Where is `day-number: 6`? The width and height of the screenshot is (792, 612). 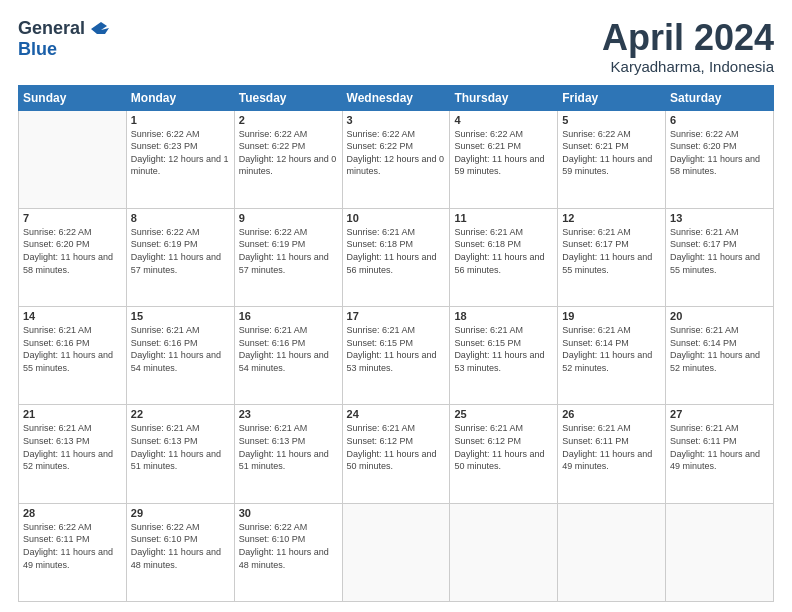
day-number: 6 is located at coordinates (720, 120).